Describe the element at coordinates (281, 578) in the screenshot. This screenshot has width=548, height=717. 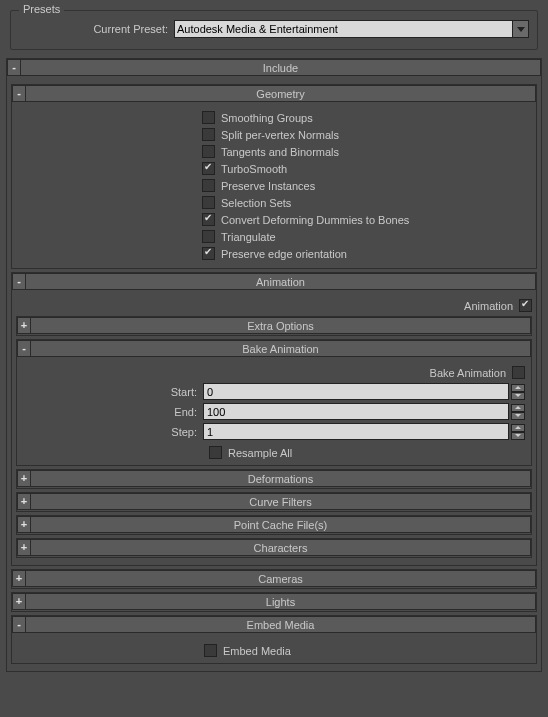
I see `cameras-title: Cameras` at that location.